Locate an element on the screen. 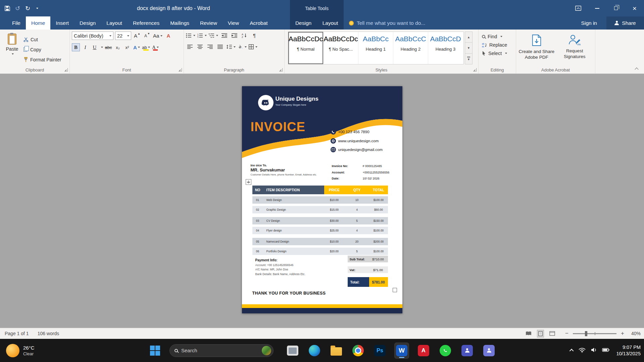 This screenshot has width=644, height=362. app-window-icon is located at coordinates (293, 351).